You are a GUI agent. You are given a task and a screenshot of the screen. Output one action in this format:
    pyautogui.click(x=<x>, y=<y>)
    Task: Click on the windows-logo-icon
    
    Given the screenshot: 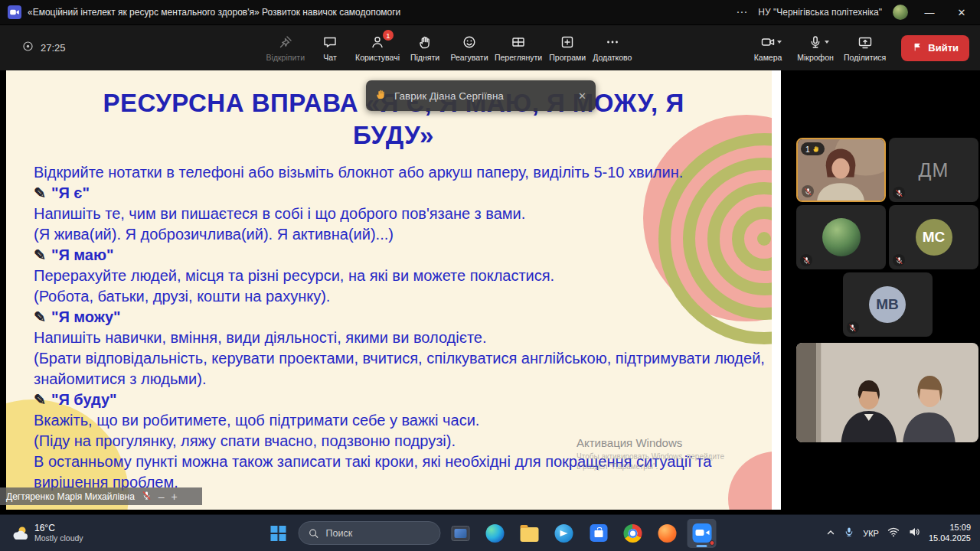 What is the action you would take?
    pyautogui.click(x=279, y=533)
    